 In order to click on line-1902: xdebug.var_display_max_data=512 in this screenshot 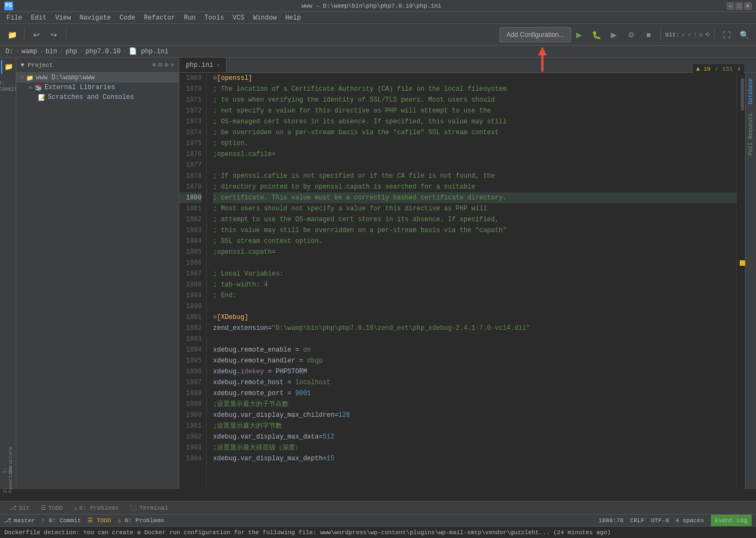, I will do `click(475, 437)`.